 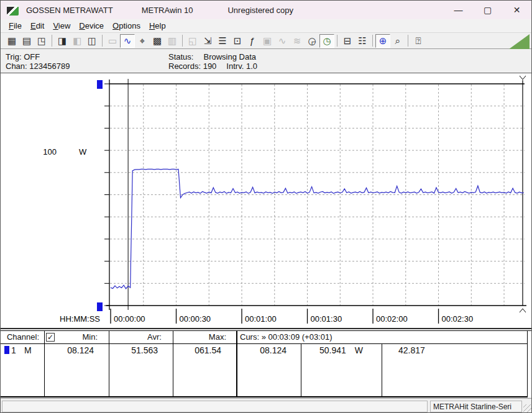 What do you see at coordinates (127, 41) in the screenshot?
I see `chart-view-icon: ∿` at bounding box center [127, 41].